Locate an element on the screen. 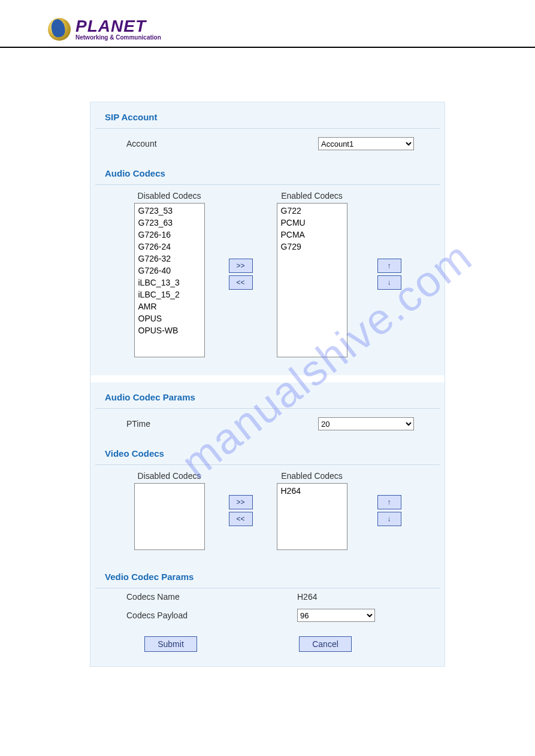 Image resolution: width=535 pixels, height=756 pixels. account-select: Account1 is located at coordinates (366, 144).